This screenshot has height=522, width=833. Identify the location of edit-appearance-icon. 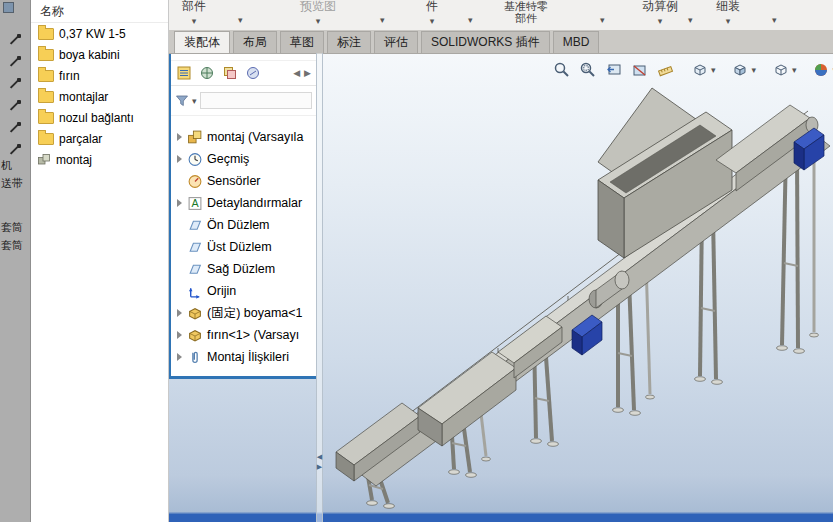
(822, 70).